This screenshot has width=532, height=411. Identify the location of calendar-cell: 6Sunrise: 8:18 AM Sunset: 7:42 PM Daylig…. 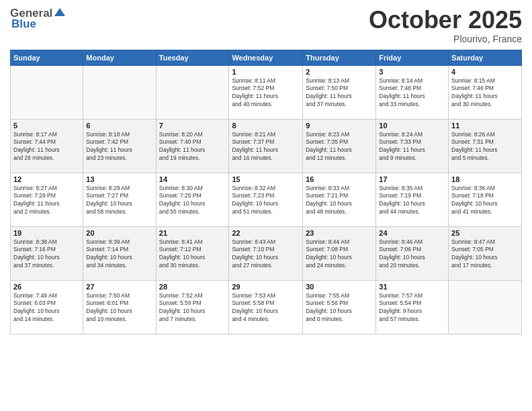
(120, 146).